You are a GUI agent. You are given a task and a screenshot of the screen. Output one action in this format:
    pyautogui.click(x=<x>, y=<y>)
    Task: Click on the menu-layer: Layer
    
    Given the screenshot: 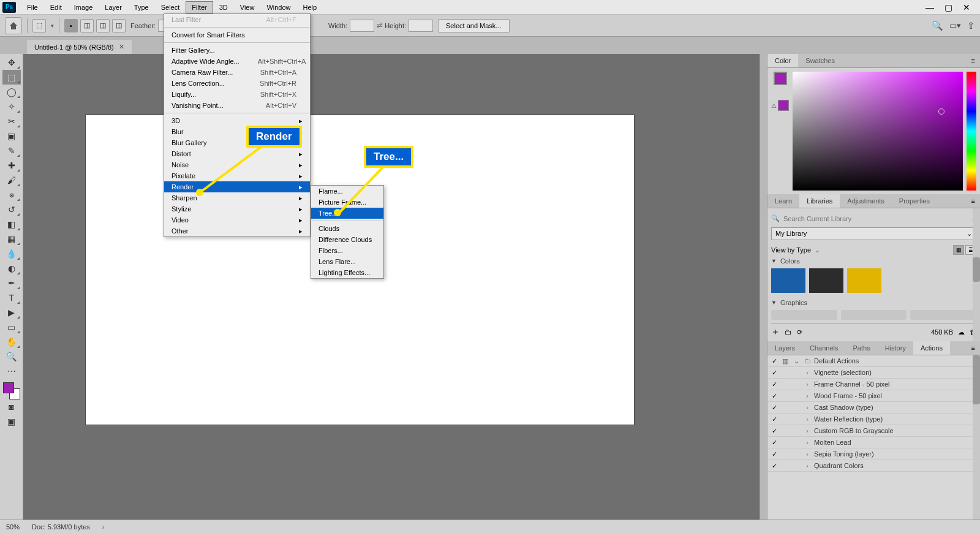 What is the action you would take?
    pyautogui.click(x=113, y=7)
    